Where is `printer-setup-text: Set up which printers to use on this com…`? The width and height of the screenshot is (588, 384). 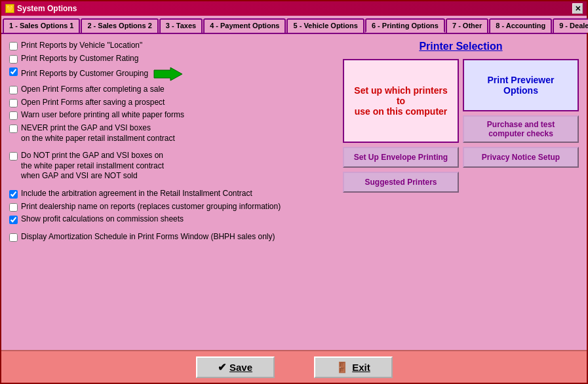 printer-setup-text: Set up which printers to use on this com… is located at coordinates (401, 101).